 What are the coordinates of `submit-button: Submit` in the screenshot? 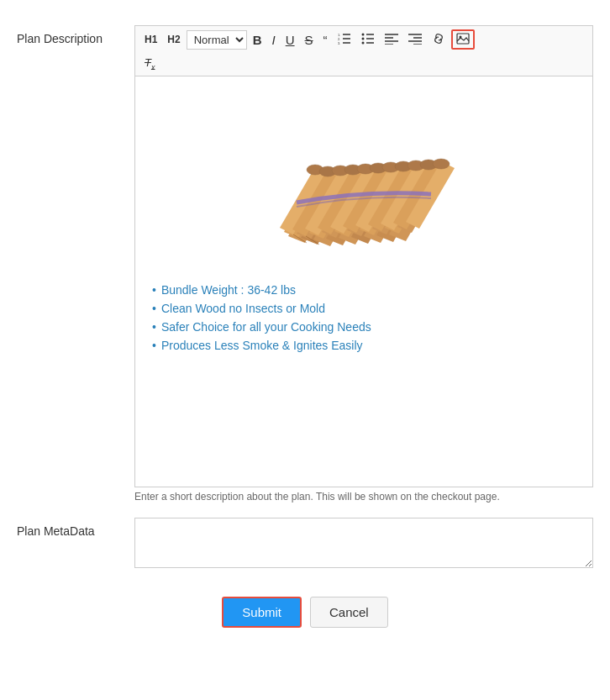 It's located at (262, 612).